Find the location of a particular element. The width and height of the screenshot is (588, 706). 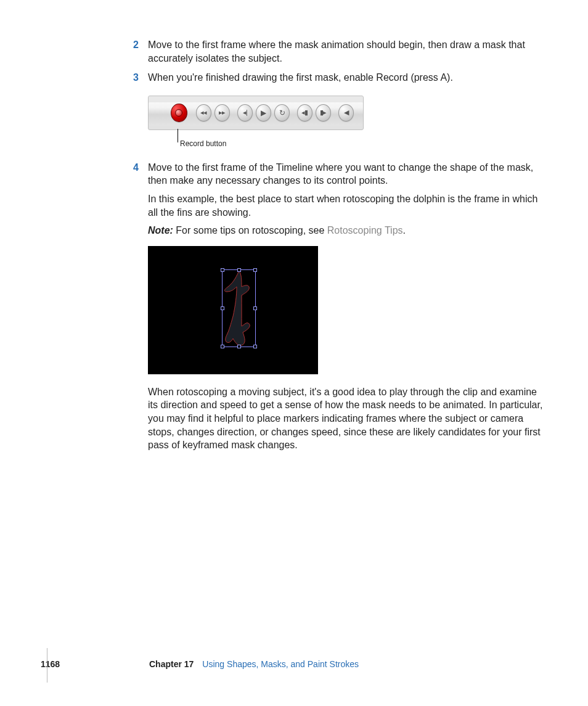

speaker-icon: ◀ is located at coordinates (346, 112).